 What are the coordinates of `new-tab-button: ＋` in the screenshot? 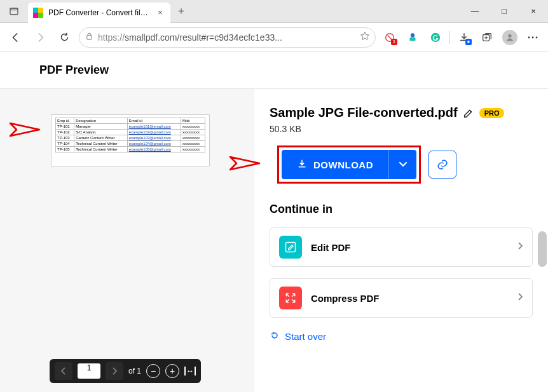 It's located at (181, 11).